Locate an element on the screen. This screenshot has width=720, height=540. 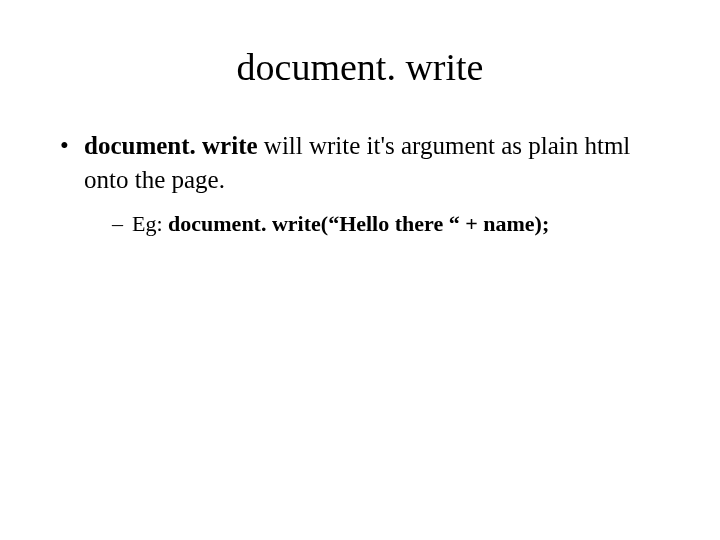
bullet-bold-prefix: document. write is located at coordinates (171, 146).